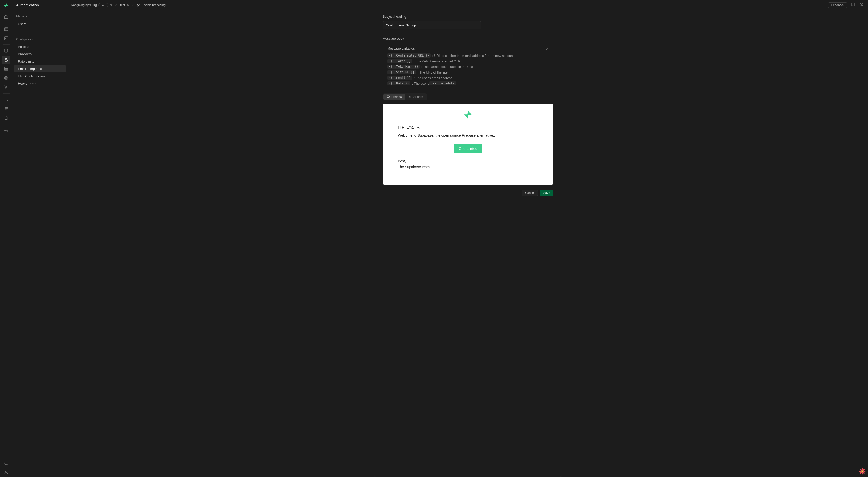 This screenshot has height=477, width=868. What do you see at coordinates (22, 24) in the screenshot?
I see `nav-item-label: Users` at bounding box center [22, 24].